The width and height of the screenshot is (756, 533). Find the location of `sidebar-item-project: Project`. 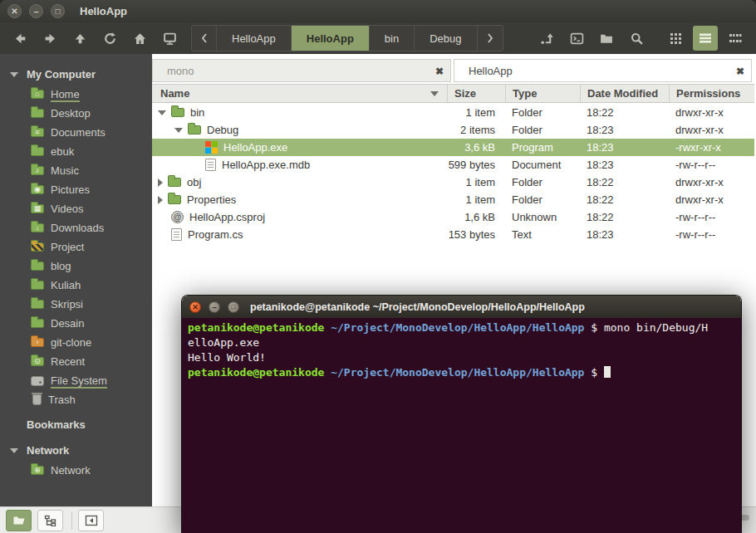

sidebar-item-project: Project is located at coordinates (76, 247).